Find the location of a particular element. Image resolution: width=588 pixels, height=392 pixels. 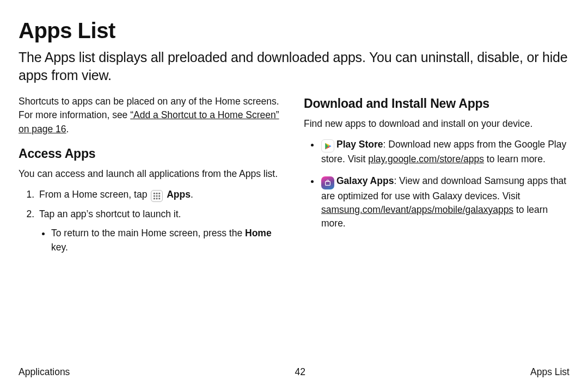

download-desc: Find new apps to download and install on… is located at coordinates (437, 124).